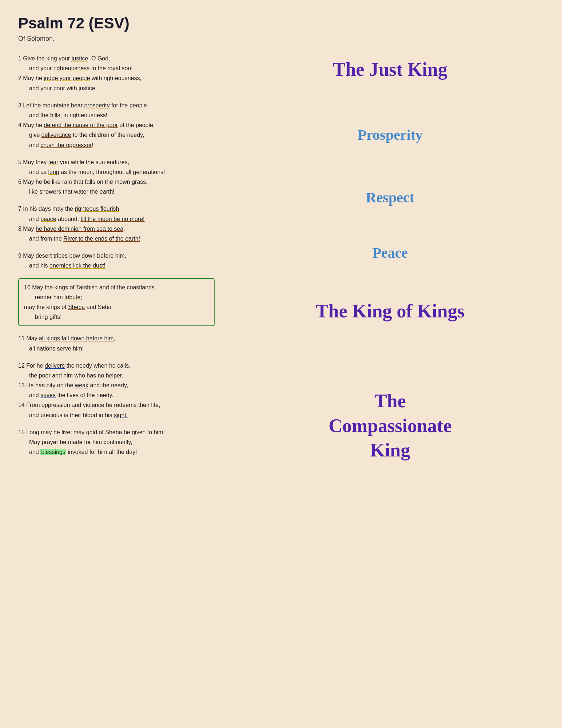 This screenshot has width=562, height=728. What do you see at coordinates (116, 68) in the screenshot?
I see `verse-1-line-2: and your righteousness to the royal son!` at bounding box center [116, 68].